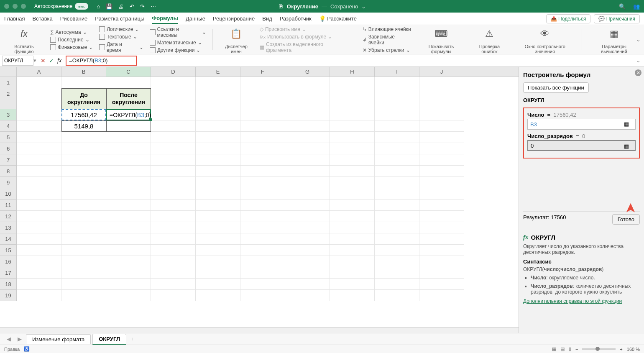  Describe the element at coordinates (153, 7) in the screenshot. I see `more-icon: ⋯` at that location.